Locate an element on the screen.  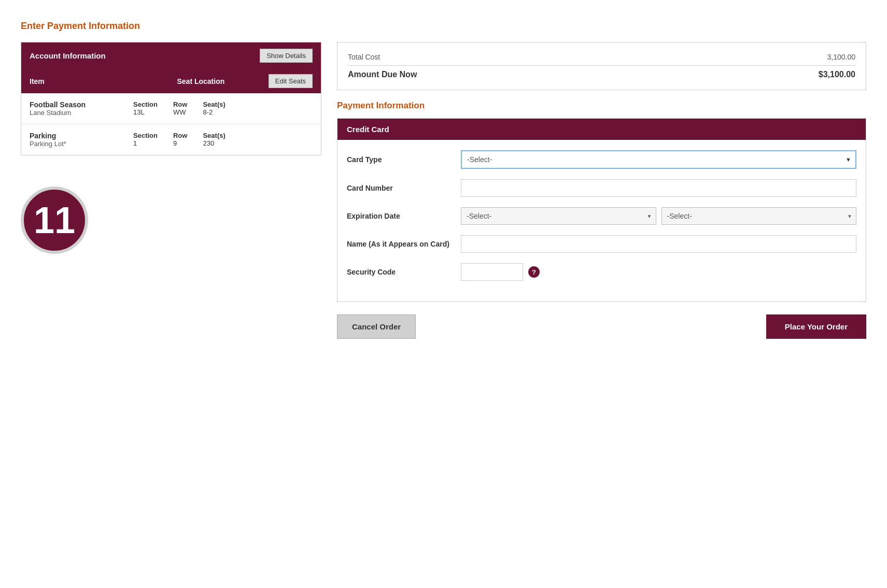
item-name-col: Parking Parking Lot* is located at coordinates (81, 140).